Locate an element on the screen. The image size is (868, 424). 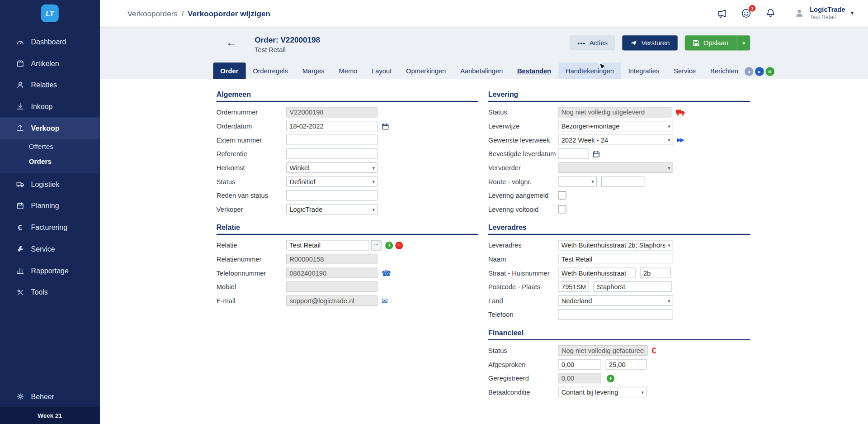
levering-voltooid-checkbox is located at coordinates (562, 209).